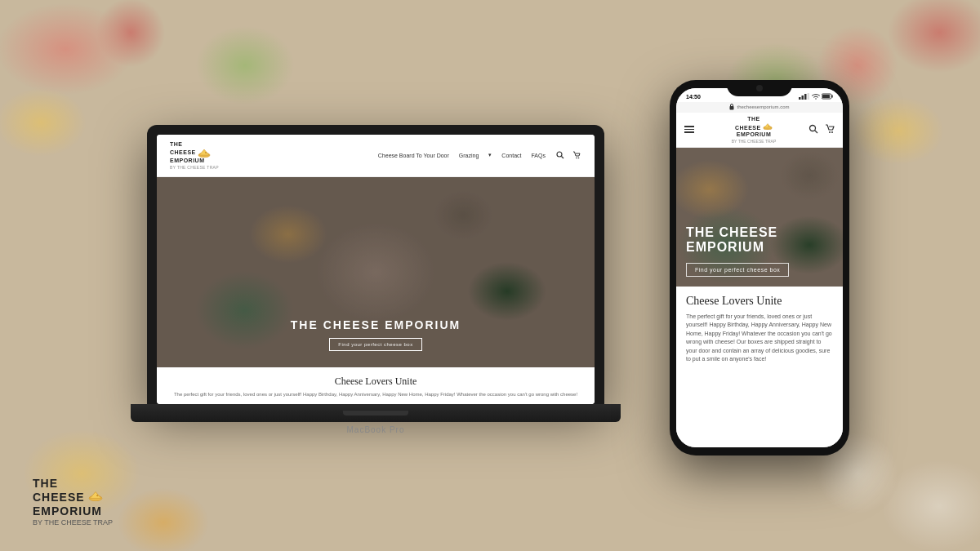 This screenshot has width=980, height=551. What do you see at coordinates (376, 413) in the screenshot?
I see `laptop-base` at bounding box center [376, 413].